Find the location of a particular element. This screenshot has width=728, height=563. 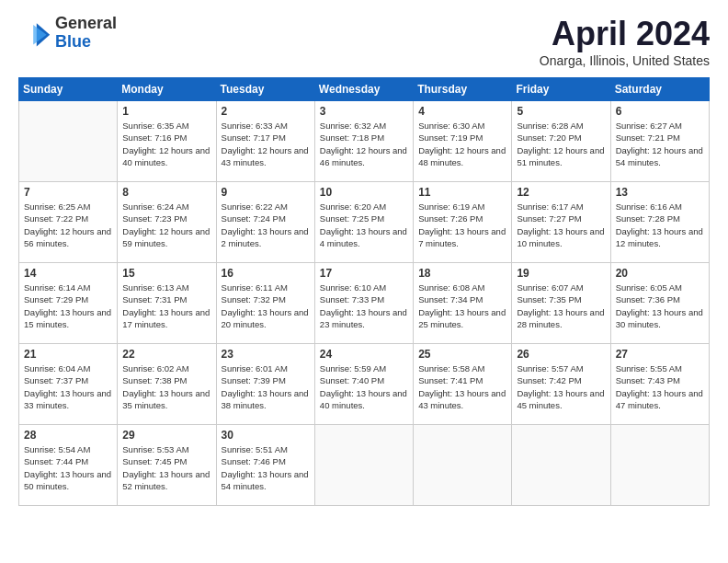

day-info: Sunrise: 6:28 AMSunset: 7:20 PMDaylight:… is located at coordinates (561, 144).